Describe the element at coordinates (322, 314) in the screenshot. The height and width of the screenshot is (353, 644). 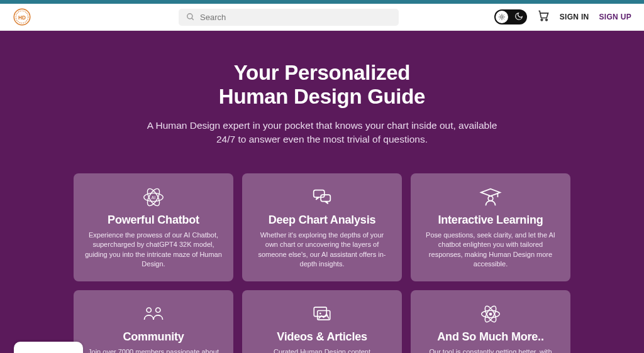
I see `media-icon` at that location.